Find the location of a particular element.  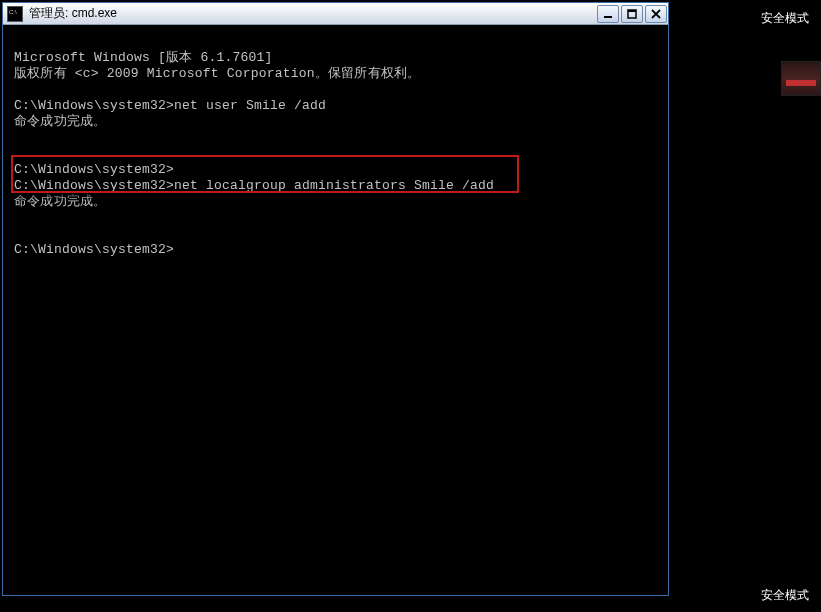

line-cmd1: C:\Windows\system32>net user Smile /add is located at coordinates (170, 106).